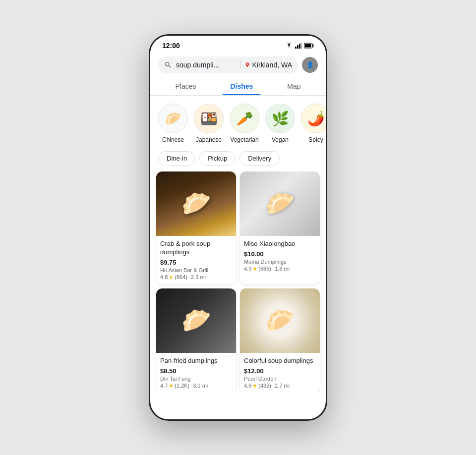 The width and height of the screenshot is (476, 455). I want to click on divider, so click(240, 65).